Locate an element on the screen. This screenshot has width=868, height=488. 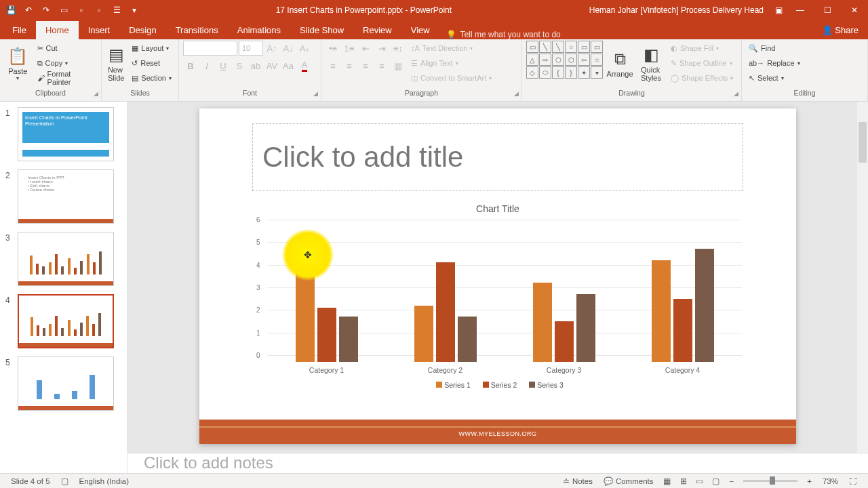
redo-icon: ↷ is located at coordinates (46, 10).